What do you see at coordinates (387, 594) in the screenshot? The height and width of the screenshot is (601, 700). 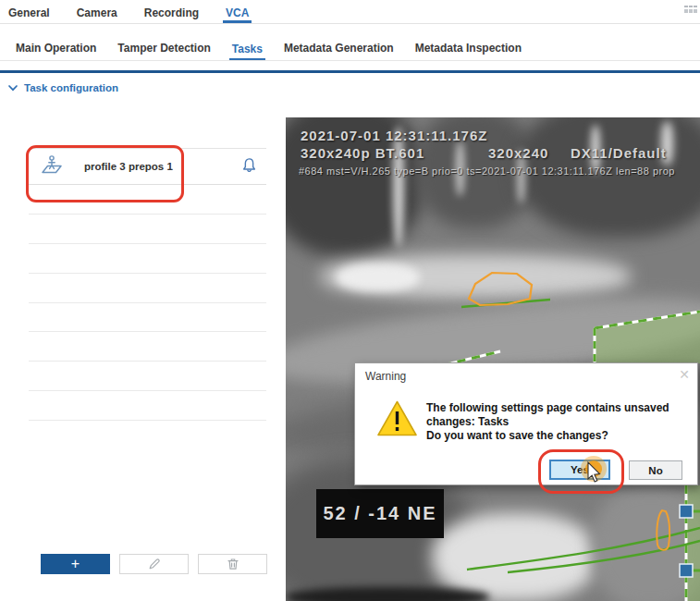 I see `scene-bottom-strip` at bounding box center [387, 594].